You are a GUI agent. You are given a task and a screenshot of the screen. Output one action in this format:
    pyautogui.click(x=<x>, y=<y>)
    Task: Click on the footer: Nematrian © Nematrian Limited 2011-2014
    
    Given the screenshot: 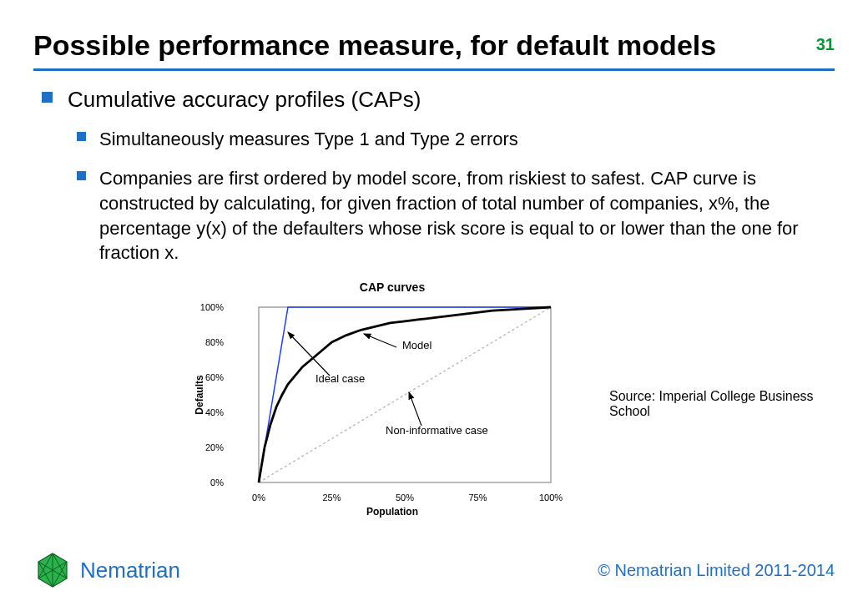 What is the action you would take?
    pyautogui.click(x=434, y=570)
    